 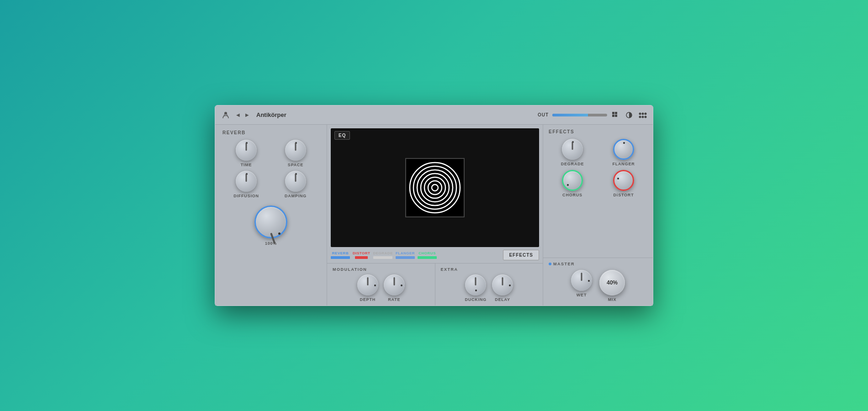 What do you see at coordinates (381, 288) in the screenshot?
I see `modulation-knobs: DEPTH RATE` at bounding box center [381, 288].